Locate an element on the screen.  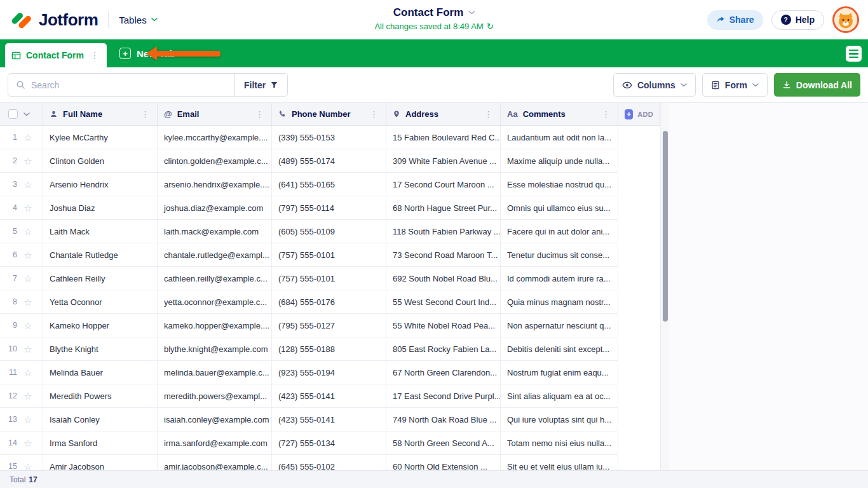
cell-email: kameko.hopper@example.... is located at coordinates (215, 325).